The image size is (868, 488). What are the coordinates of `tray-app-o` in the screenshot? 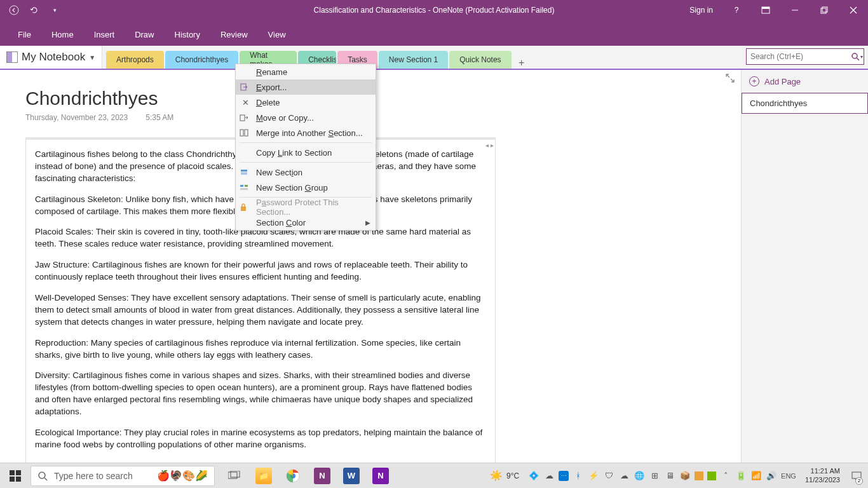 It's located at (699, 476).